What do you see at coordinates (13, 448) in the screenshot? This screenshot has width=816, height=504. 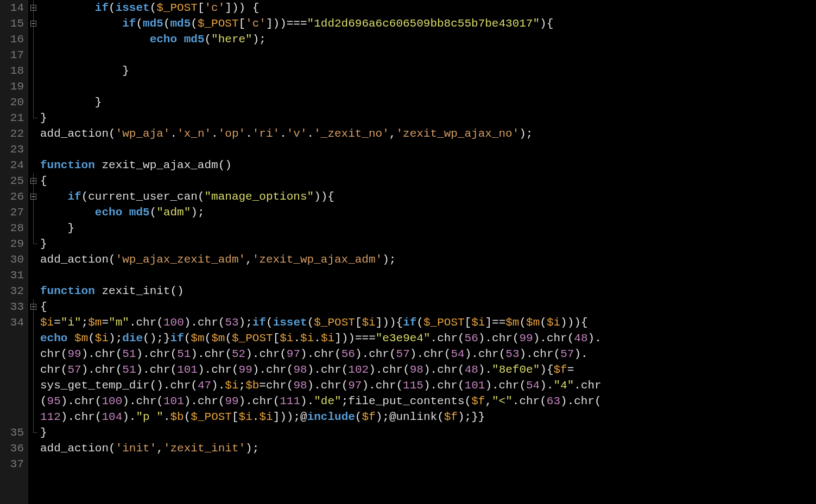 I see `line-number: 36` at bounding box center [13, 448].